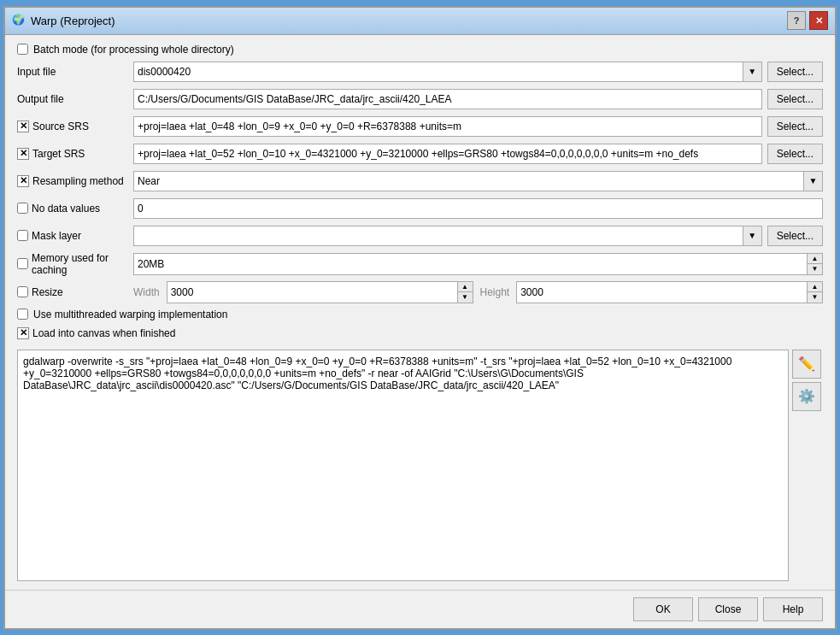  What do you see at coordinates (23, 154) in the screenshot?
I see `target-srs-checkbox: ✕` at bounding box center [23, 154].